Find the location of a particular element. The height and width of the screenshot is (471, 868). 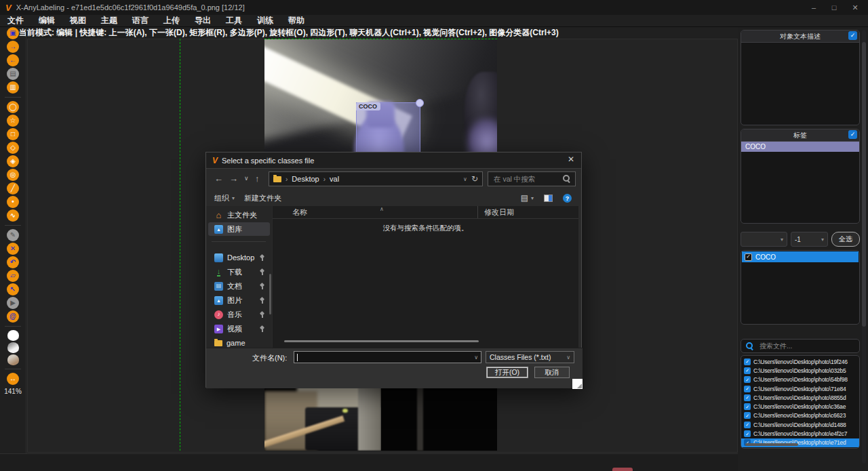

polygon-tool-button: ◯ is located at coordinates (13, 107).